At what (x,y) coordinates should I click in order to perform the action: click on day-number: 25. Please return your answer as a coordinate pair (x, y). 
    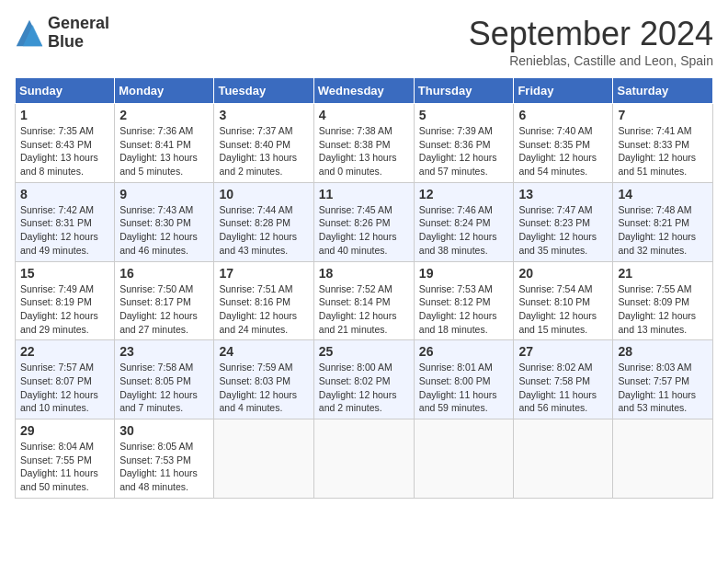
    Looking at the image, I should click on (364, 351).